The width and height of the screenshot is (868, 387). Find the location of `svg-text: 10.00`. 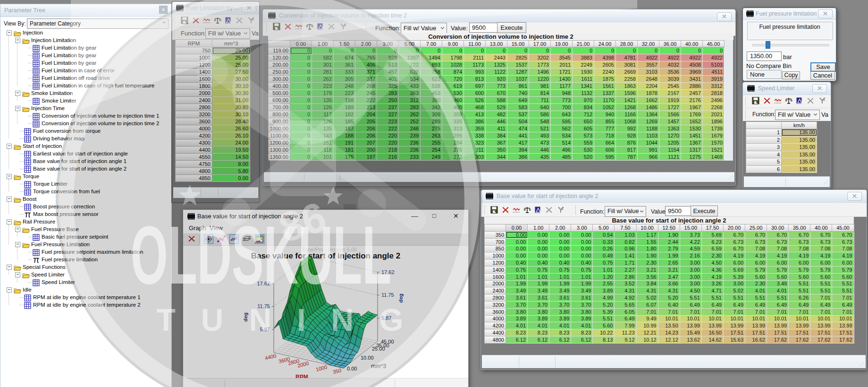

svg-text: 10.00 is located at coordinates (367, 358).